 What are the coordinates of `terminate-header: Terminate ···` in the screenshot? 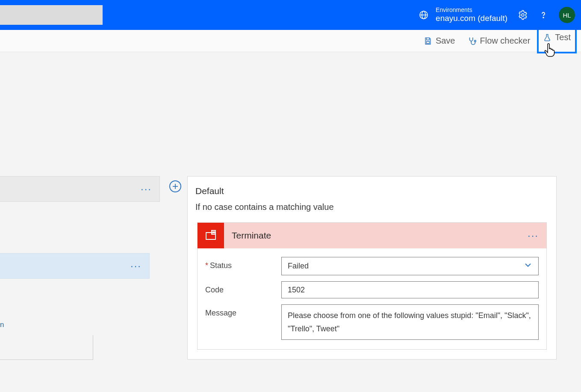 It's located at (372, 236).